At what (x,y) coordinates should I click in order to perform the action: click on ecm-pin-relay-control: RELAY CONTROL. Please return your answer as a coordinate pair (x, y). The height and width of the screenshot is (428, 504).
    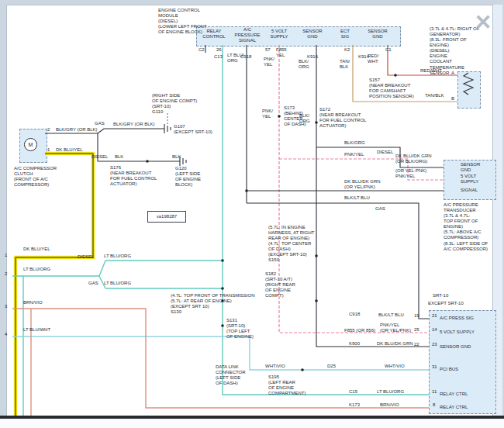
    Looking at the image, I should click on (214, 34).